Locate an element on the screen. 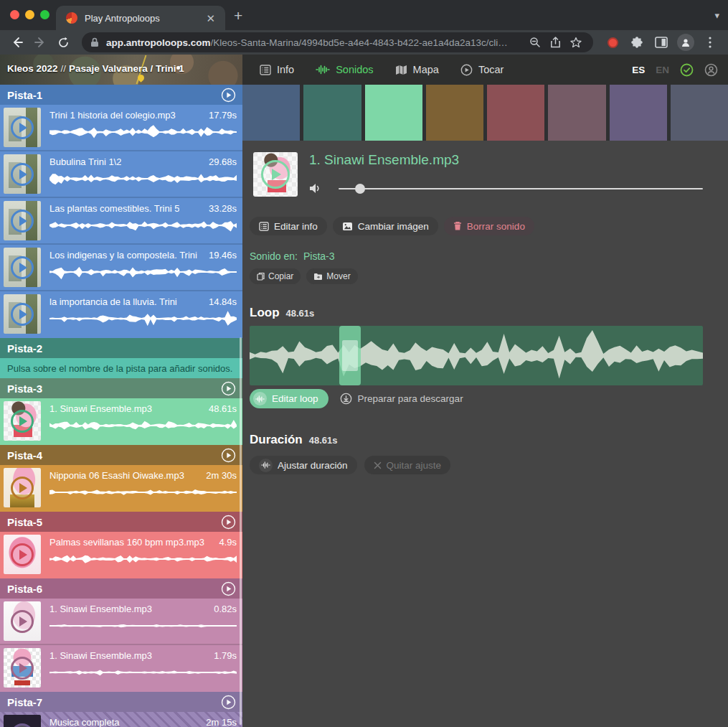  copy-button: Copiar is located at coordinates (275, 276).